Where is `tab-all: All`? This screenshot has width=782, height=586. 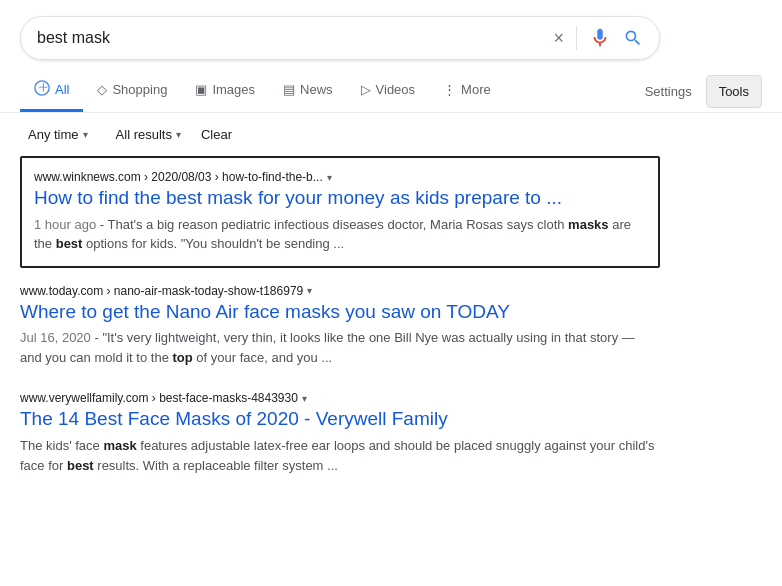 tab-all: All is located at coordinates (52, 91).